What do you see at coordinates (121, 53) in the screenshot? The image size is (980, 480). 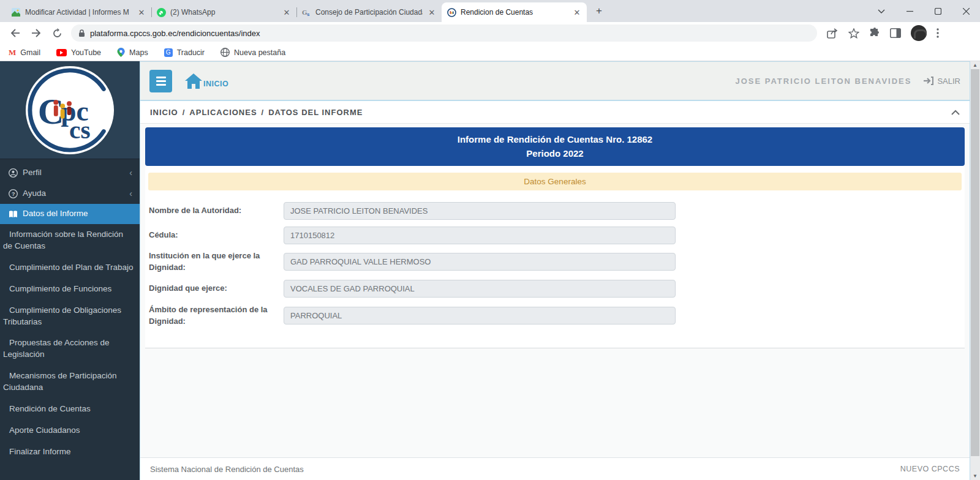 I see `maps-icon` at bounding box center [121, 53].